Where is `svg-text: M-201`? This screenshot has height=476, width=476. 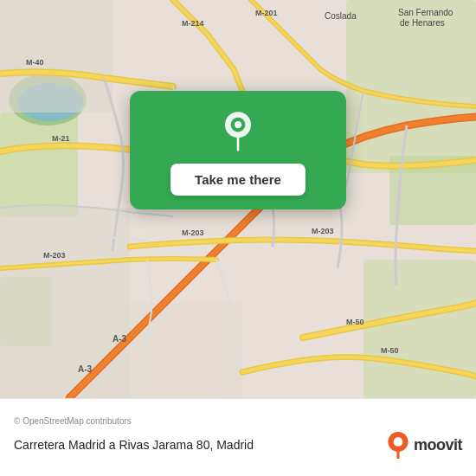 svg-text: M-201 is located at coordinates (267, 13).